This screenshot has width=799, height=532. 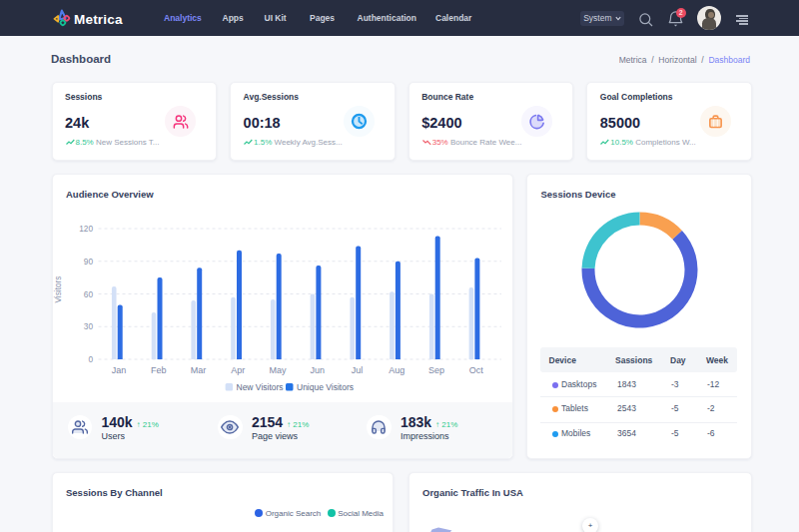 I want to click on svg-text: 0, so click(x=90, y=359).